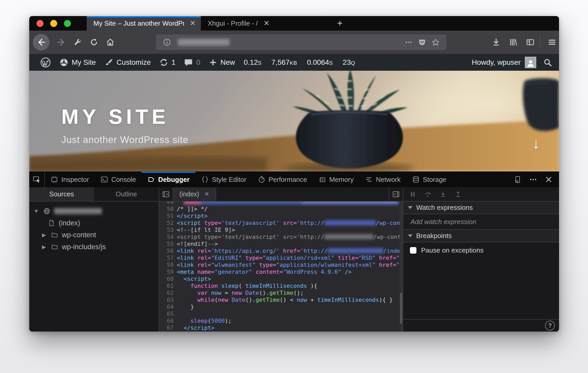  What do you see at coordinates (166, 300) in the screenshot?
I see `line-number: 63` at bounding box center [166, 300].